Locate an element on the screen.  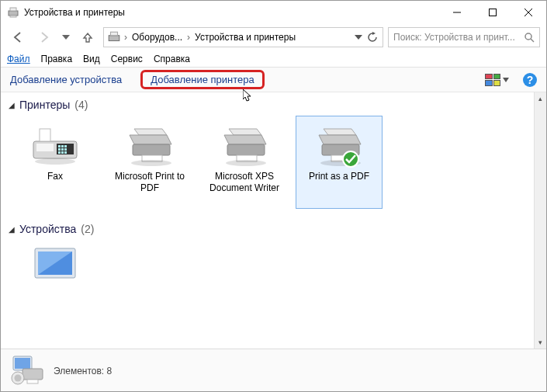
menu-help: Справка is located at coordinates (172, 59).